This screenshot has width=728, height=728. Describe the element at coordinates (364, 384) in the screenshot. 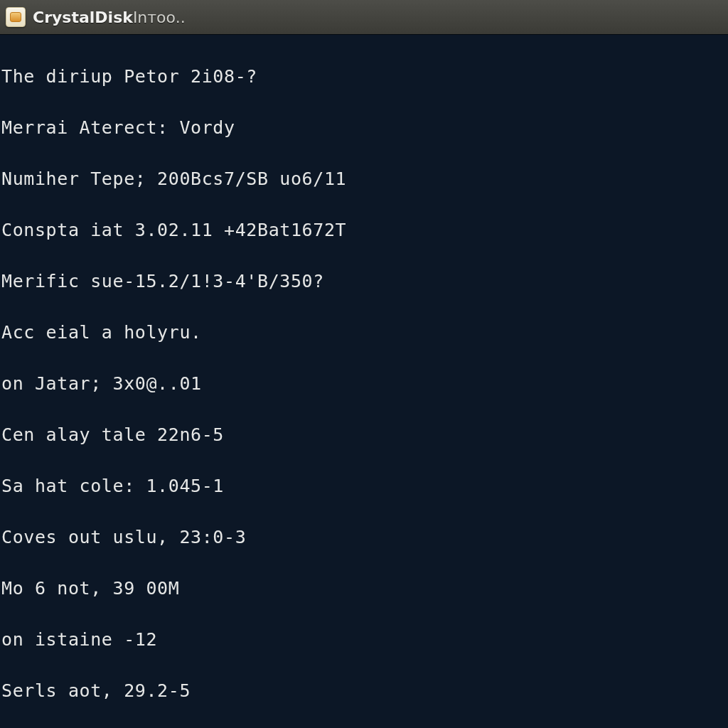

I see `output-line: on Jatar; 3x0@..01` at that location.